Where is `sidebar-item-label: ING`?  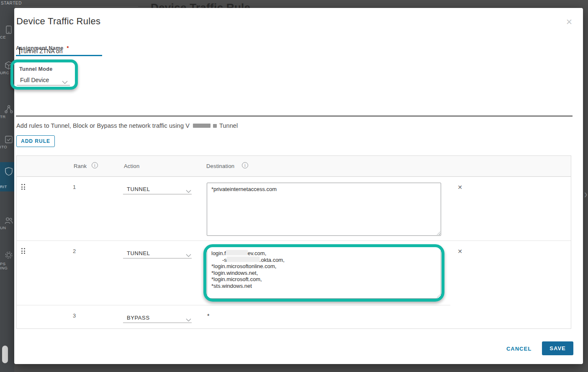 sidebar-item-label: ING is located at coordinates (4, 268).